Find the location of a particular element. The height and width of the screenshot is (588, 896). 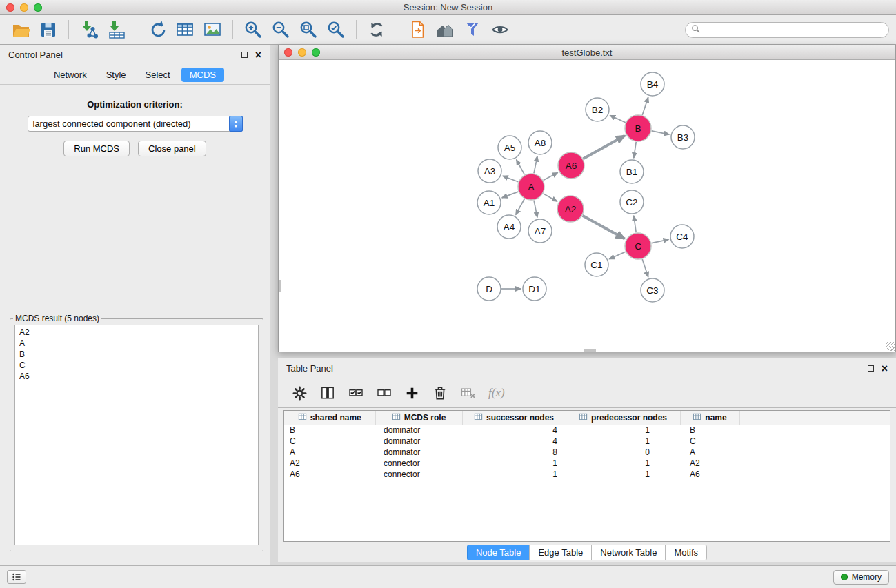

function-builder-icon: f(x) is located at coordinates (497, 393).